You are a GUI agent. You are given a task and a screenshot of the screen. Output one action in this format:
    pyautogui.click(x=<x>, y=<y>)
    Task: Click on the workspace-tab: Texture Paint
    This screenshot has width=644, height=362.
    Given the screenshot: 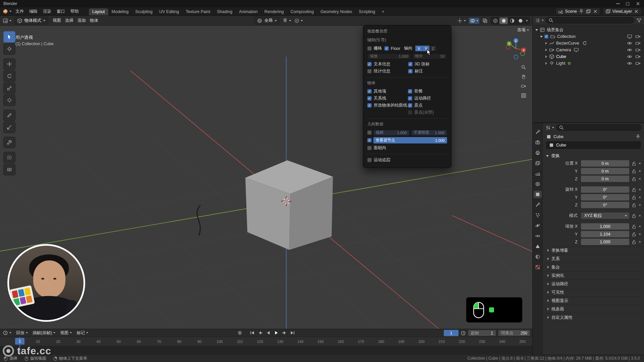 What is the action you would take?
    pyautogui.click(x=198, y=12)
    